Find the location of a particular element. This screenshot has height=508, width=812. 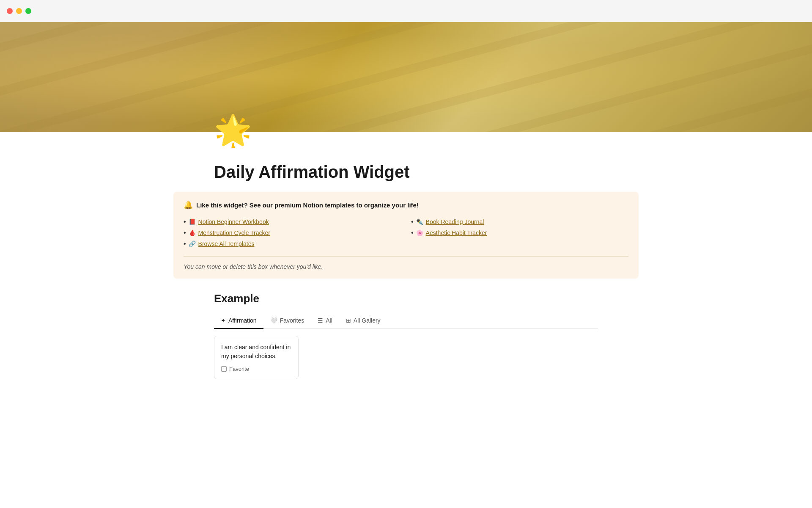

tab-affirmation: ✦ Affirmation is located at coordinates (239, 321).